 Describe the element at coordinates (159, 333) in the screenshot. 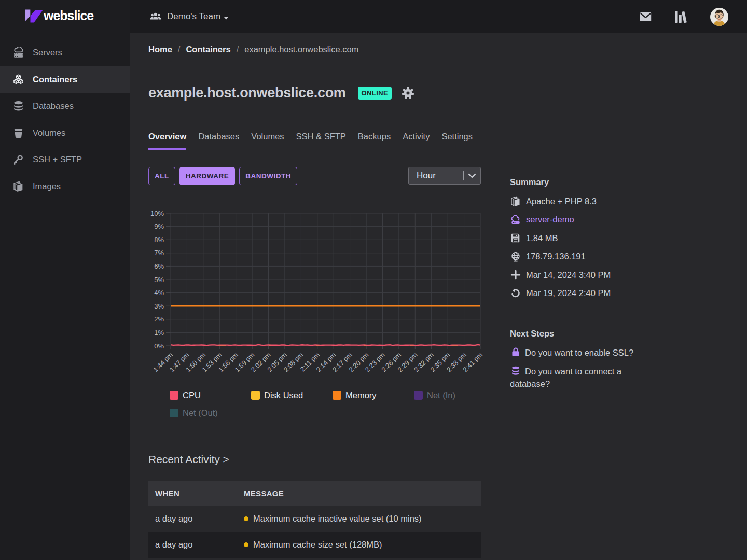

I see `svg-text: 1%` at that location.